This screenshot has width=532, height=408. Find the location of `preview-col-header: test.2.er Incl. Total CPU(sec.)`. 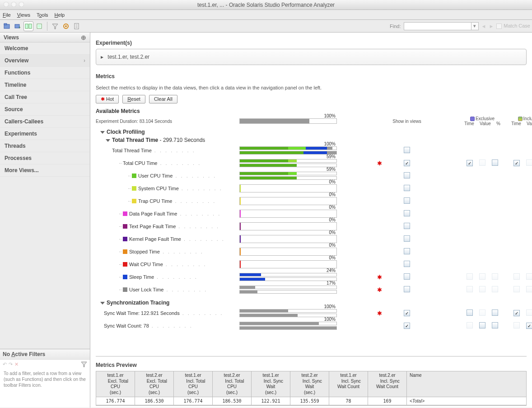

preview-col-header: test.2.er Incl. Total CPU(sec.) is located at coordinates (232, 384).